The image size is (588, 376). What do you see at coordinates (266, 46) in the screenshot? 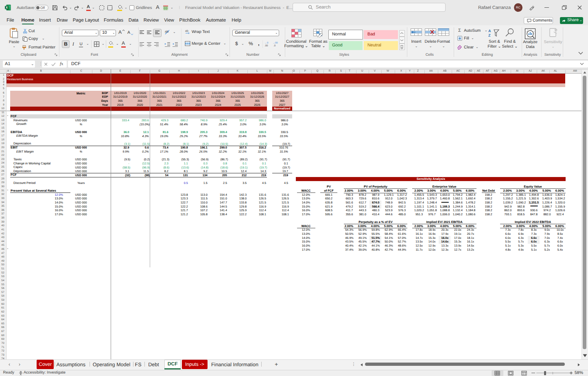
I see `svg-text: .00` at bounding box center [266, 46].